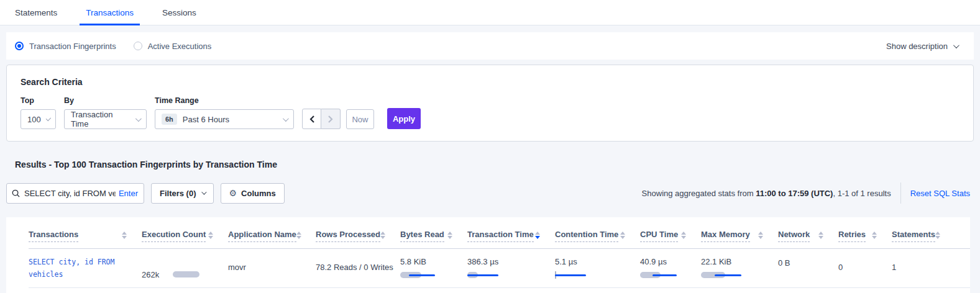  I want to click on column-header-application-name: Application Name, so click(272, 236).